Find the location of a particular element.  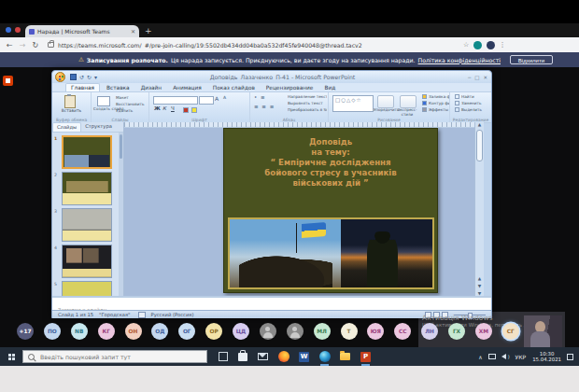

bookmark-star-icon: ☆ is located at coordinates (466, 45).